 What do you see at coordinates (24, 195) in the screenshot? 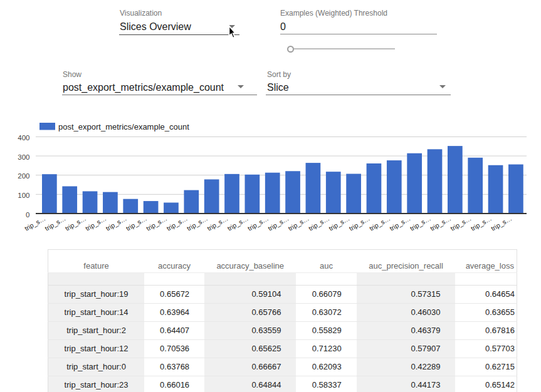
I see `svg-text: 100` at bounding box center [24, 195].